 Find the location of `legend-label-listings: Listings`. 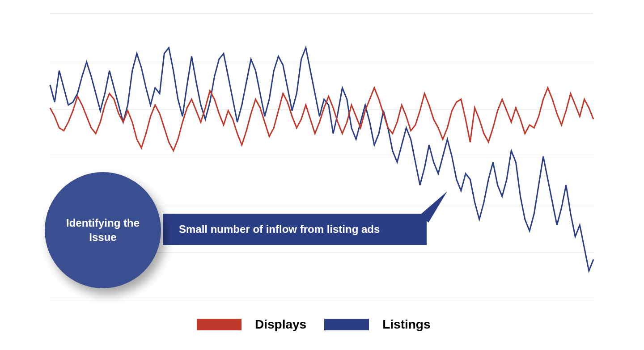

legend-label-listings: Listings is located at coordinates (406, 325).